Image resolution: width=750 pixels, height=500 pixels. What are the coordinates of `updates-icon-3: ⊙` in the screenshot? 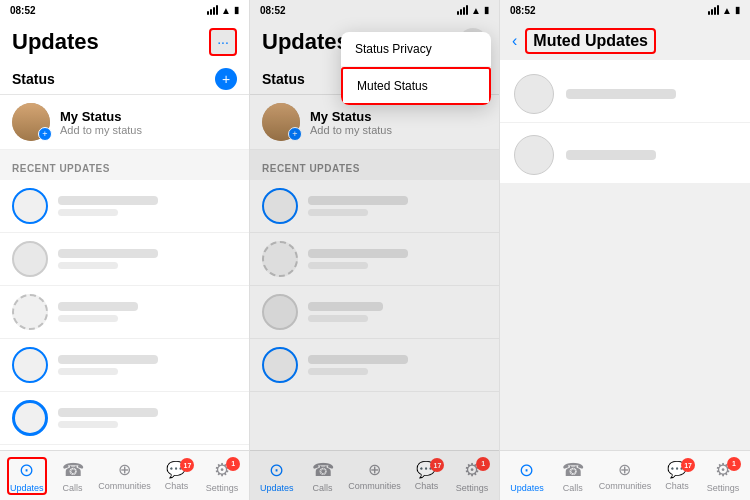 It's located at (526, 470).